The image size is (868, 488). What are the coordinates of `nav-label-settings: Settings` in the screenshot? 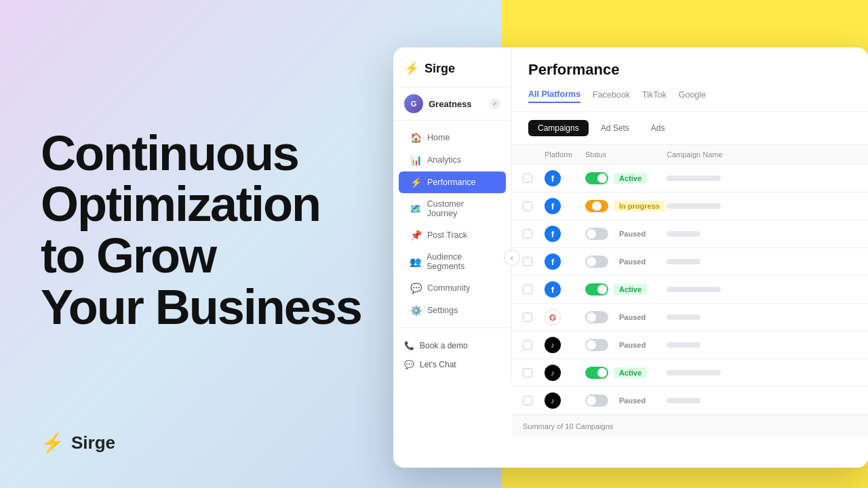 It's located at (442, 310).